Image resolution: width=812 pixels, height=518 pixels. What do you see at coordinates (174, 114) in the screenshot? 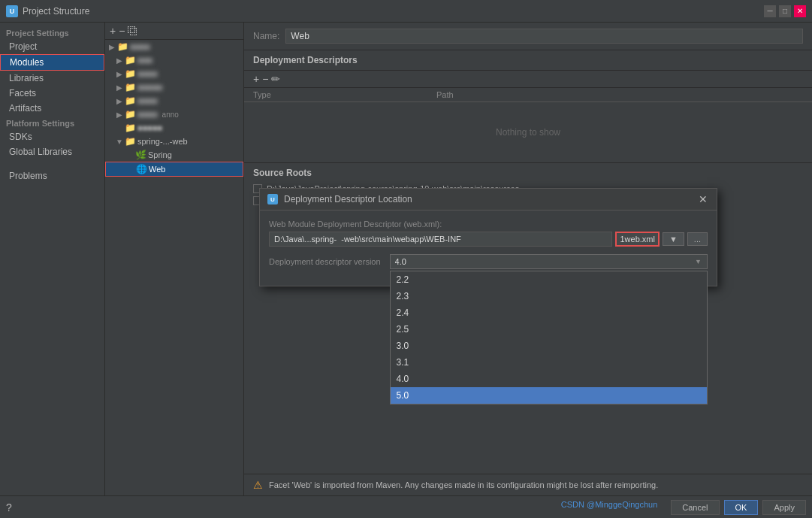
I see `tree-item-5: ▶ 📁 ■■■■ anno` at bounding box center [174, 114].